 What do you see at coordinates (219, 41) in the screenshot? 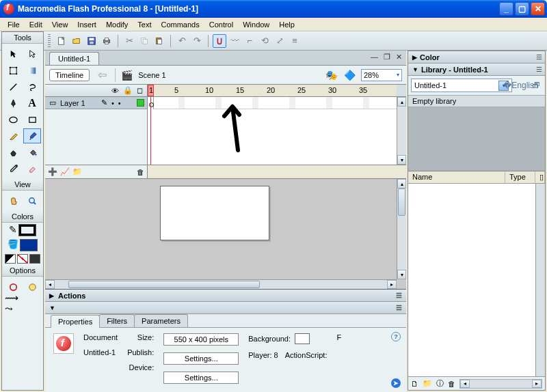
I see `snap-button` at bounding box center [219, 41].